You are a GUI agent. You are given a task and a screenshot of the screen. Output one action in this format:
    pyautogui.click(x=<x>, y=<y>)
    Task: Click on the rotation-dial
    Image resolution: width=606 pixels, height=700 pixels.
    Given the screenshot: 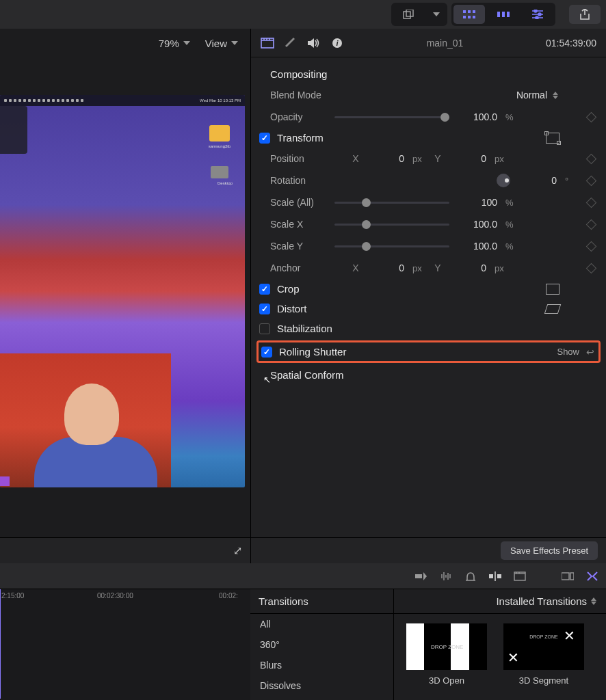 What is the action you would take?
    pyautogui.click(x=503, y=180)
    